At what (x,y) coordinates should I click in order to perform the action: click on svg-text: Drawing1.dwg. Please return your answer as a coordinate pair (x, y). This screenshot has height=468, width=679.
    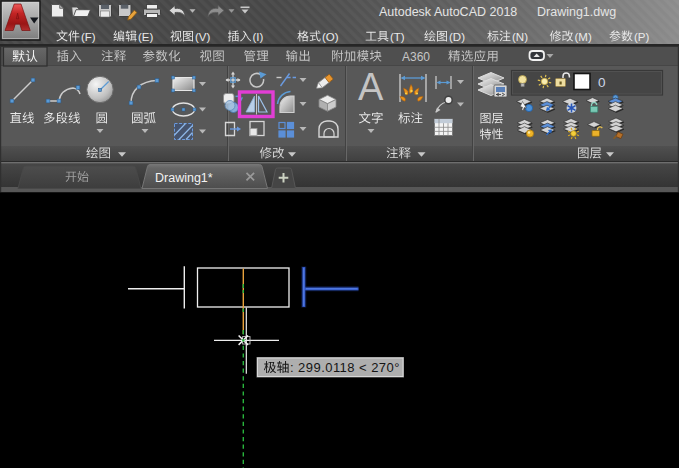
    Looking at the image, I should click on (576, 12).